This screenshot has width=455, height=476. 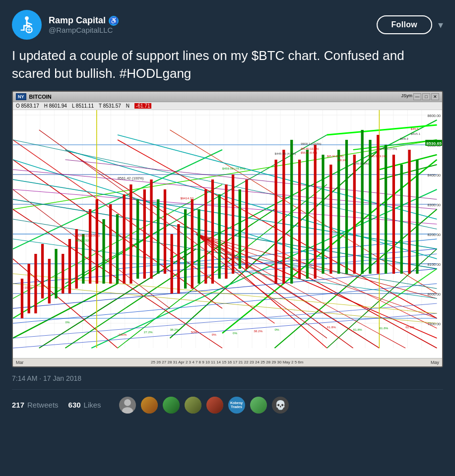 I want to click on svg-text: 50%, so click(x=195, y=332).